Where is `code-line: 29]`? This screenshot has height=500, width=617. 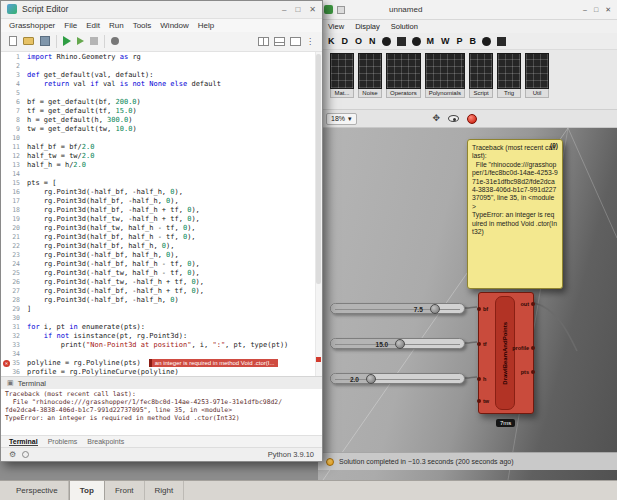 code-line: 29] is located at coordinates (162, 310).